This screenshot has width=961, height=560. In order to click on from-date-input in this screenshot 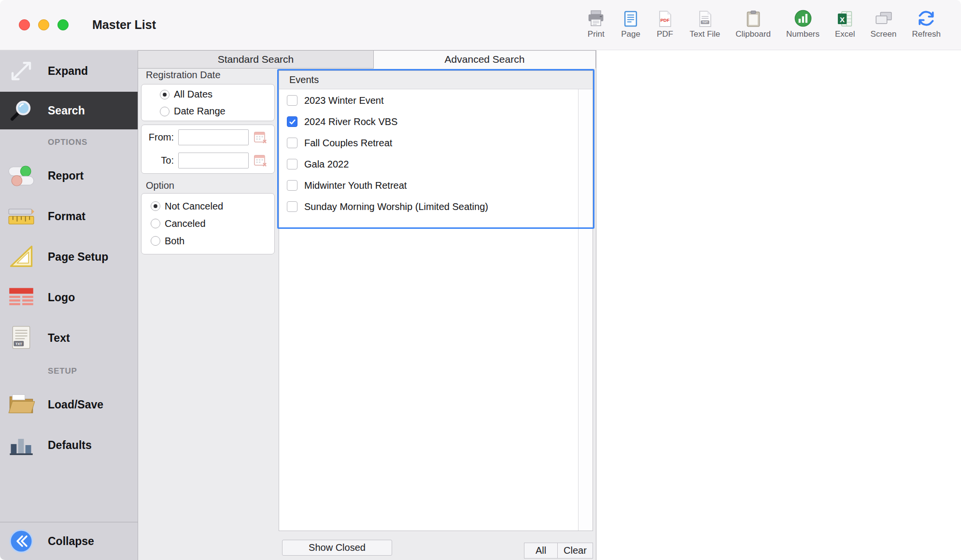, I will do `click(213, 137)`.